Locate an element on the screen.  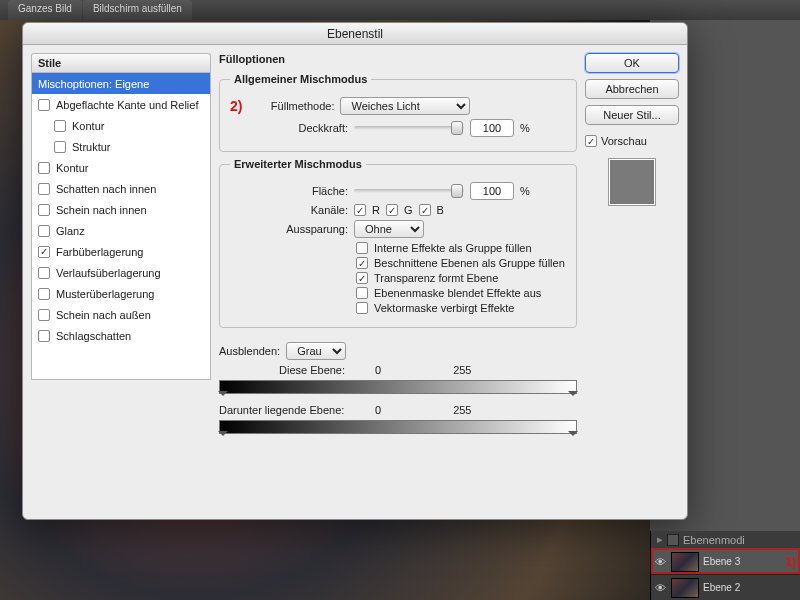
underlying-label: Darunter liegende Ebene: is located at coordinates (294, 410).